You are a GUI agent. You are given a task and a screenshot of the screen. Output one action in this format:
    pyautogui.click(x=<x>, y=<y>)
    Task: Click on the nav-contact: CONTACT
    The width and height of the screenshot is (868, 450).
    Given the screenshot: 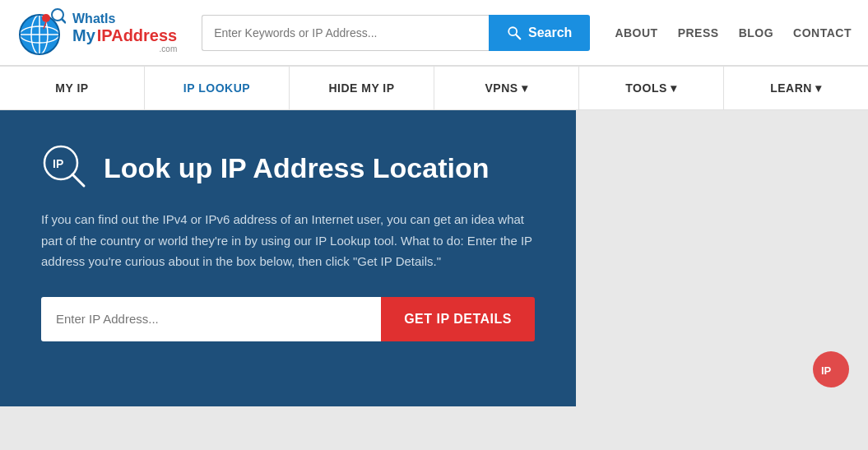 What is the action you would take?
    pyautogui.click(x=823, y=33)
    